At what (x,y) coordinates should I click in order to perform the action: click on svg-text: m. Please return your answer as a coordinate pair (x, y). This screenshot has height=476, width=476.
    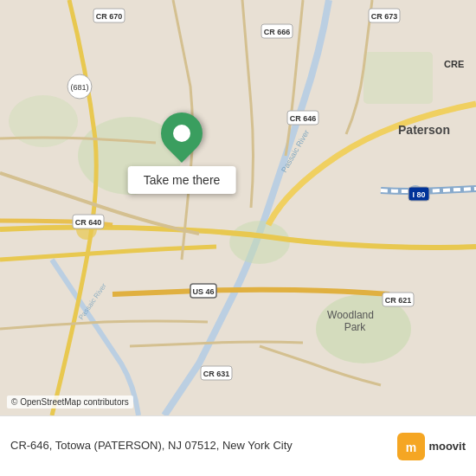
    Looking at the image, I should click on (411, 447).